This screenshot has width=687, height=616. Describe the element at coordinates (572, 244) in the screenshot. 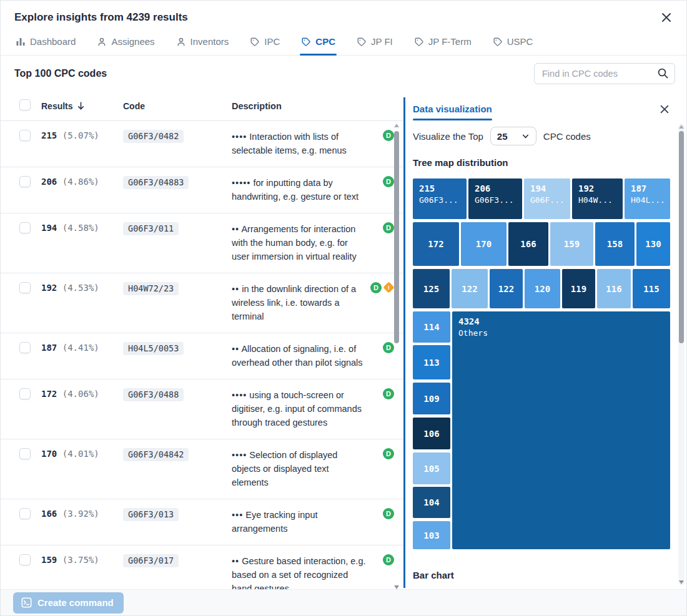

I see `treemap-tile: 159` at that location.